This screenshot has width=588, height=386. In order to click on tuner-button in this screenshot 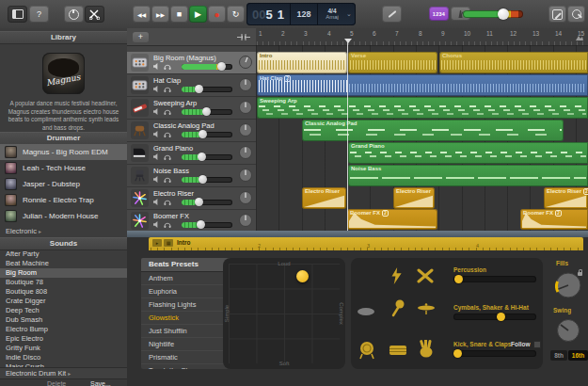, I will do `click(391, 14)`.